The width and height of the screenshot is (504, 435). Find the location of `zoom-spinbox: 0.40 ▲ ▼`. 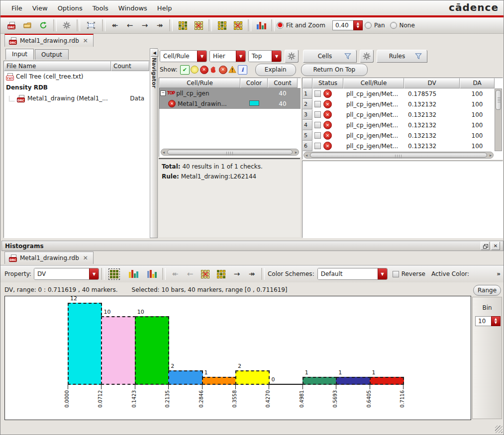

zoom-spinbox: 0.40 ▲ ▼ is located at coordinates (347, 25).